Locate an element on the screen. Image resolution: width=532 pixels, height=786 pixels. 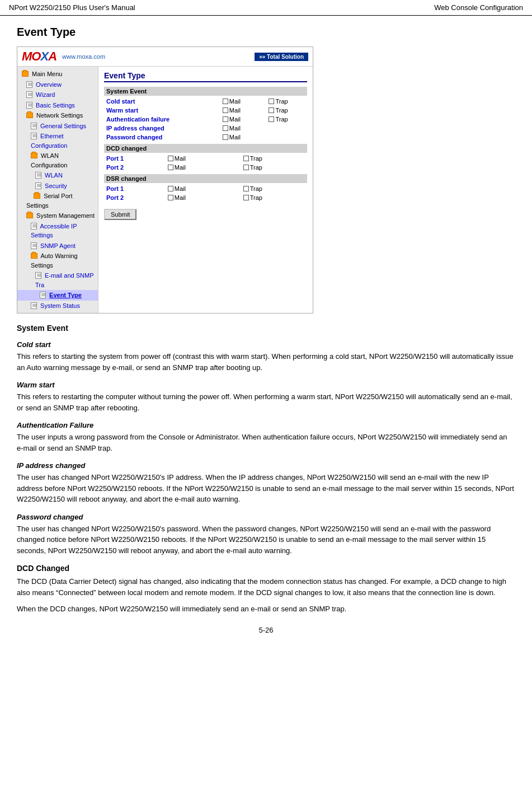
pwd-changed-text: The user has changed NPort W2250/W2150's… is located at coordinates (266, 540).